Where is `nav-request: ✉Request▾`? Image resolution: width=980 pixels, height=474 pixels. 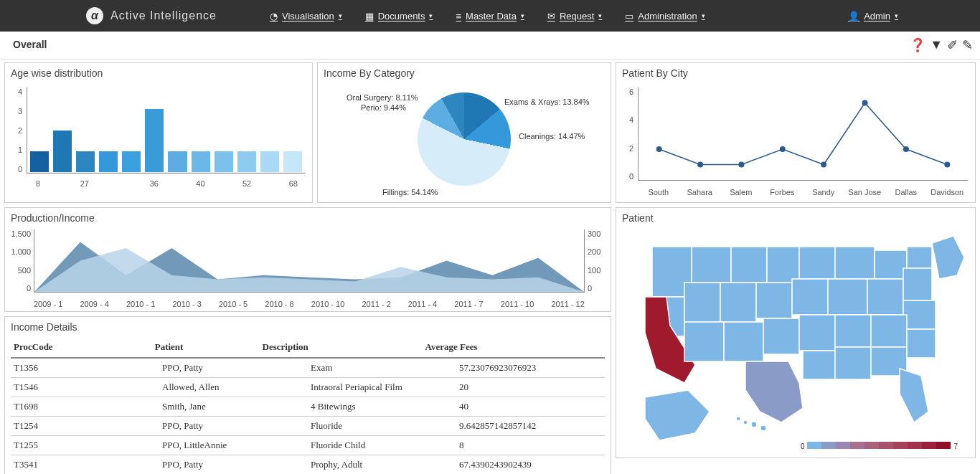 nav-request: ✉Request▾ is located at coordinates (575, 16).